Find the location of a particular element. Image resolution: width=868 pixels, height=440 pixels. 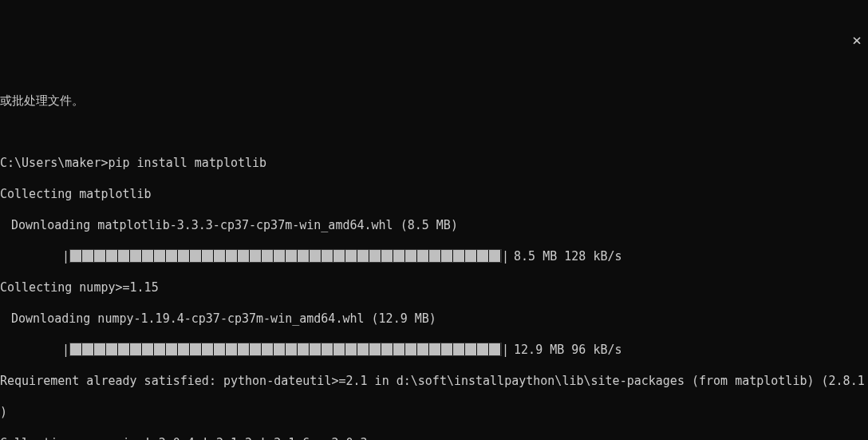

progress-row: ||12.9 MB 96 kB/s is located at coordinates (434, 351).